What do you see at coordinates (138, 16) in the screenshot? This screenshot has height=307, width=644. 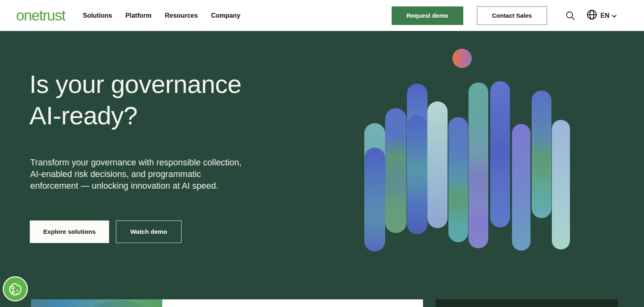 I see `nav-item-platform: Platform` at bounding box center [138, 16].